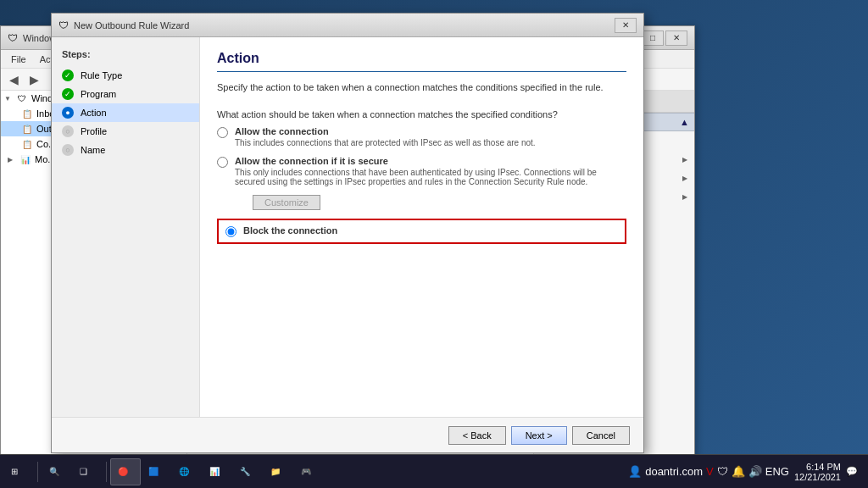 This screenshot has width=868, height=488. Describe the element at coordinates (83, 471) in the screenshot. I see `task-view-icon: ❑` at that location.